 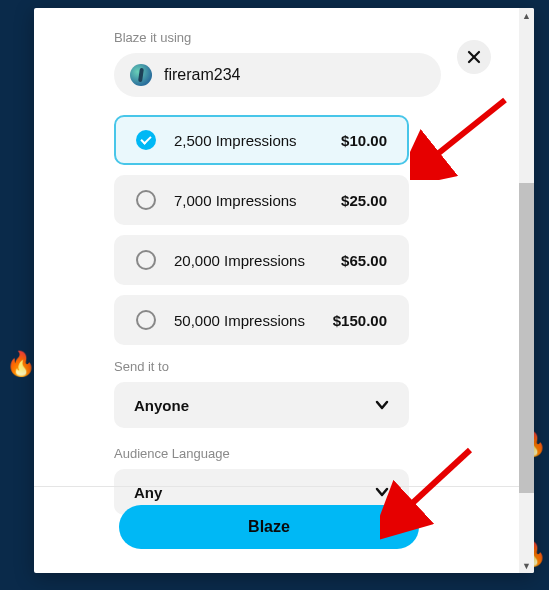 I want to click on scroll-down-icon: ▼, so click(x=526, y=566).